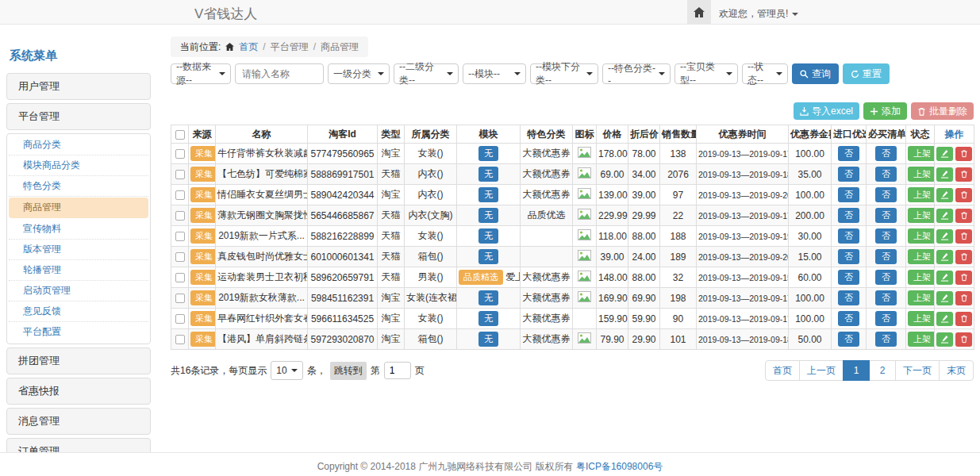 The image size is (980, 476). I want to click on search-button: 查询, so click(816, 74).